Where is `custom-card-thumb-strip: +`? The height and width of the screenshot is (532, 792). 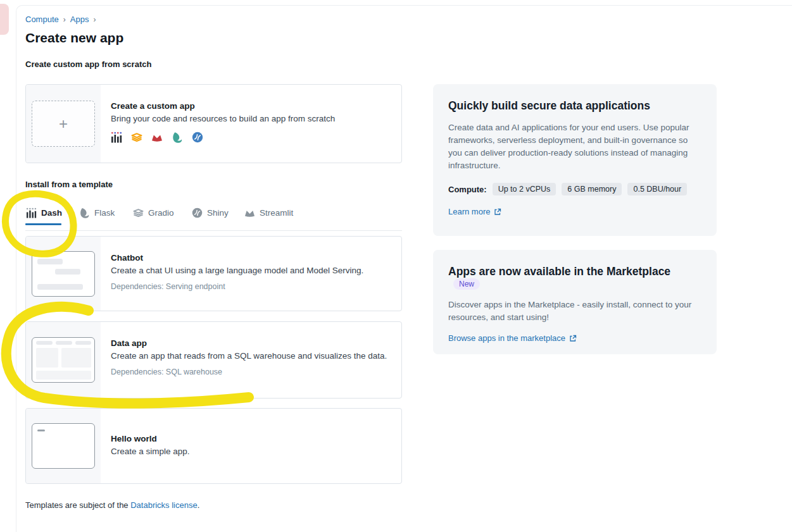
custom-card-thumb-strip: + is located at coordinates (63, 124).